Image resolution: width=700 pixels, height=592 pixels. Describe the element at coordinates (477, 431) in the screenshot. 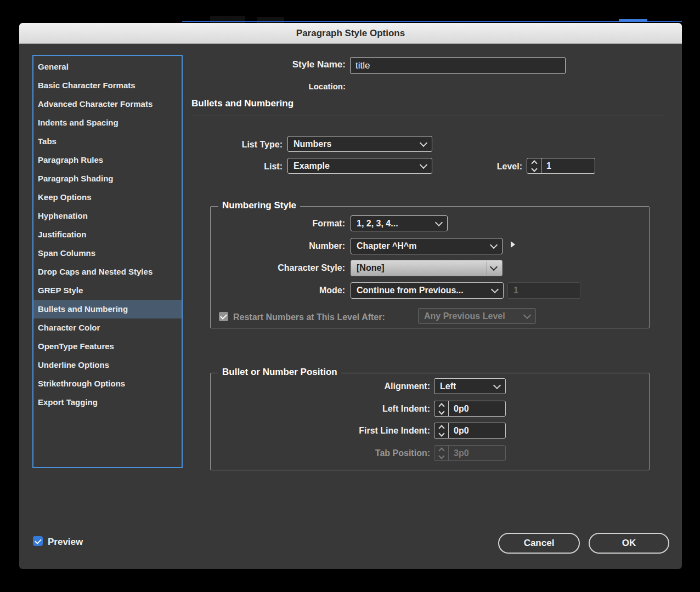

I see `first-line-indent-value: 0p0` at that location.